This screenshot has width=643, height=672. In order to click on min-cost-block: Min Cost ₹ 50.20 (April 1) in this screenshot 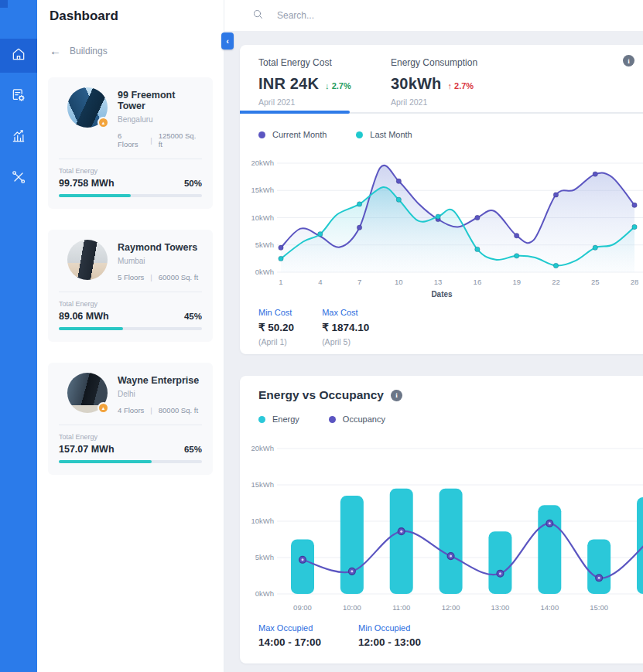, I will do `click(276, 327)`.